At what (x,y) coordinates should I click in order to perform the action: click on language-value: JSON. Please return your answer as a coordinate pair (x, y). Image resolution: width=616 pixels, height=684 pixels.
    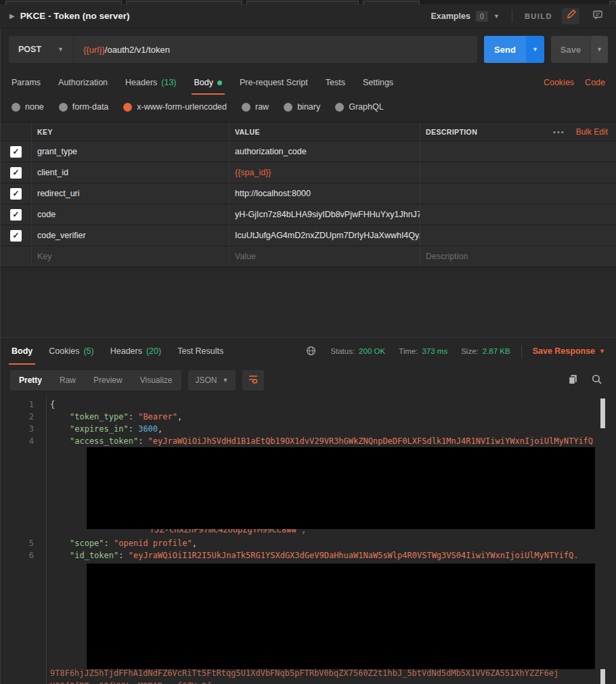
    Looking at the image, I should click on (206, 380).